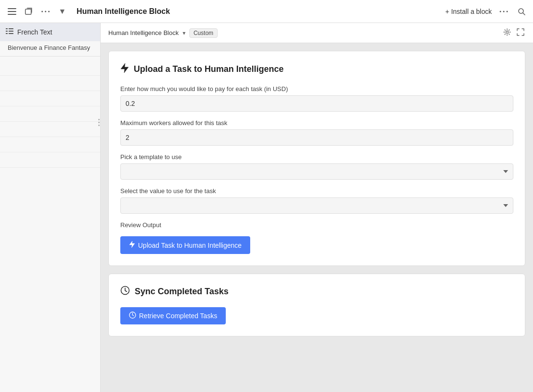 This screenshot has width=533, height=392. Describe the element at coordinates (317, 172) in the screenshot. I see `template-select` at that location.